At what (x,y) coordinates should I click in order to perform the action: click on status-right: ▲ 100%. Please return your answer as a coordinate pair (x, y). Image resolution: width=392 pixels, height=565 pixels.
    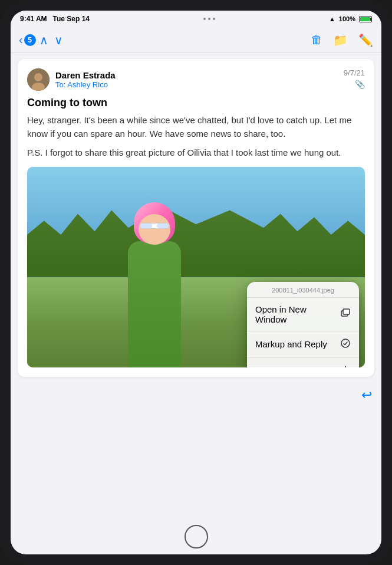
    Looking at the image, I should click on (350, 19).